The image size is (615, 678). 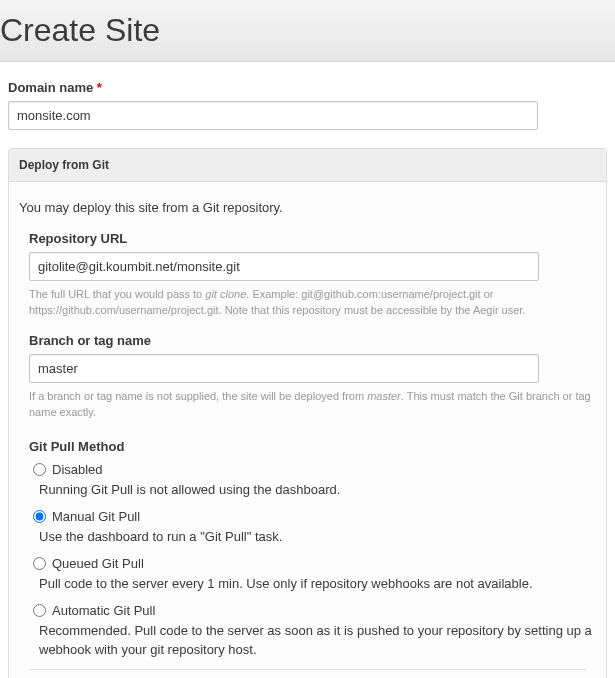 What do you see at coordinates (308, 88) in the screenshot?
I see `domain-name-label: Domain name *` at bounding box center [308, 88].